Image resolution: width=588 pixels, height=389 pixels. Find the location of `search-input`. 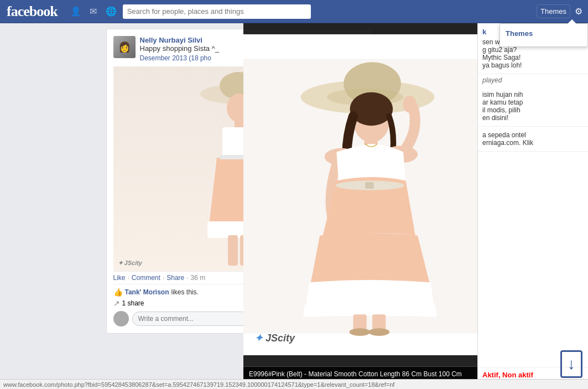

search-input is located at coordinates (217, 12).